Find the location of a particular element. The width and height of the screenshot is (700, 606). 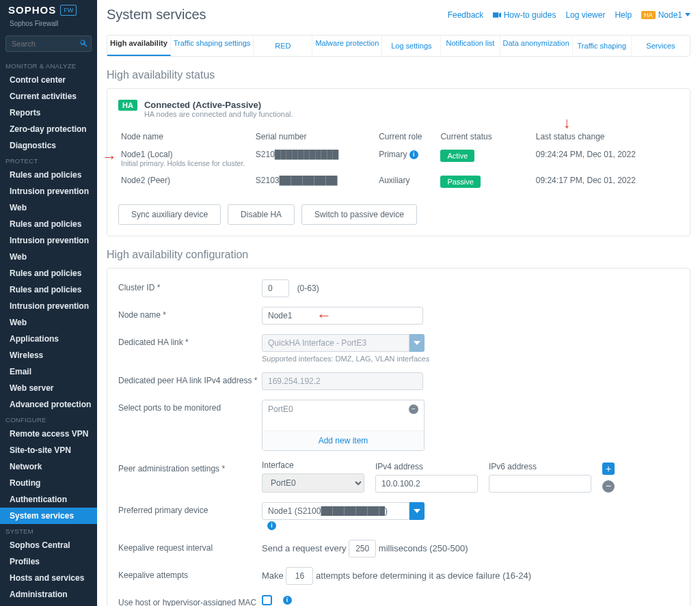

attempts-suffix: attempts before determining it as device… is located at coordinates (424, 575).